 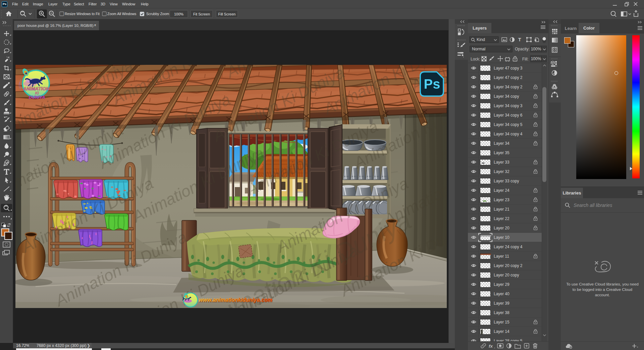 I want to click on svg-text: Fit Screen, so click(x=202, y=14).